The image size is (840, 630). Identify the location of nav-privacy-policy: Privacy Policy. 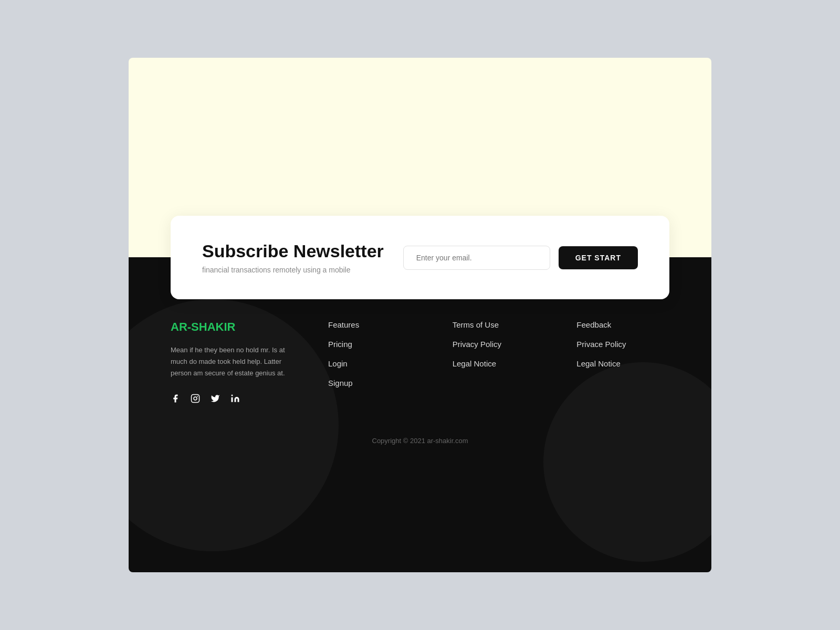
(499, 344).